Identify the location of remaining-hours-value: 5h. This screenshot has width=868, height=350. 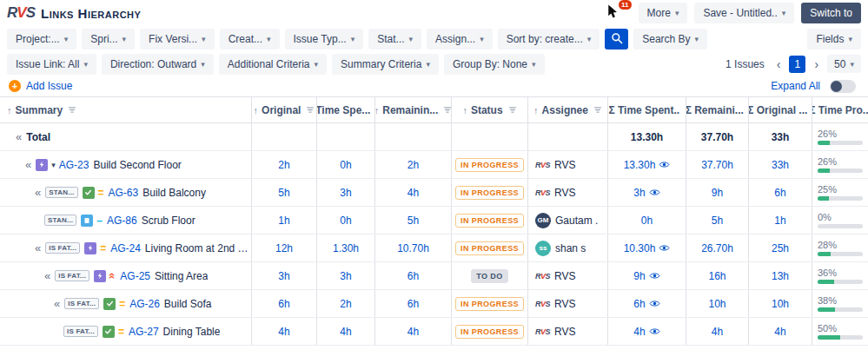
(414, 221).